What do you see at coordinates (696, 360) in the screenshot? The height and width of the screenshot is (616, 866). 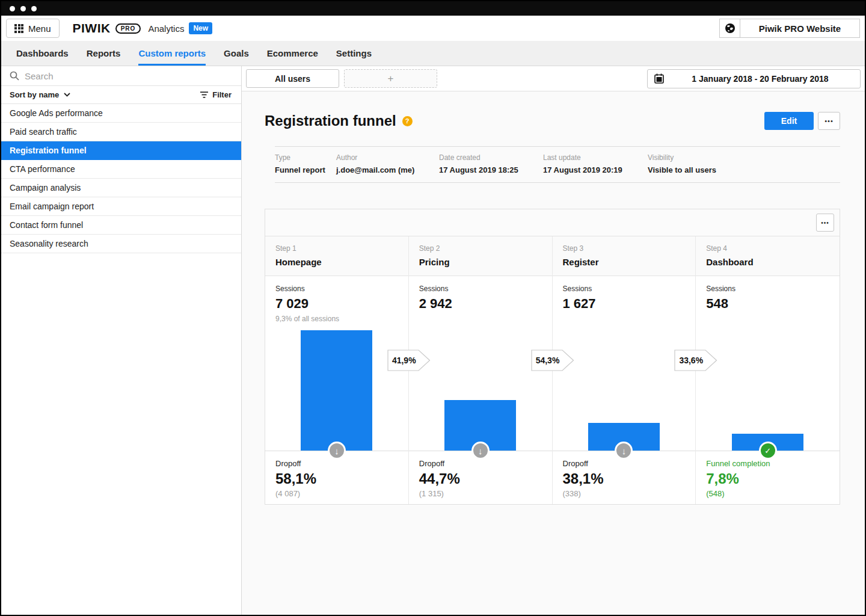 I see `transition-badge: 33,6%` at bounding box center [696, 360].